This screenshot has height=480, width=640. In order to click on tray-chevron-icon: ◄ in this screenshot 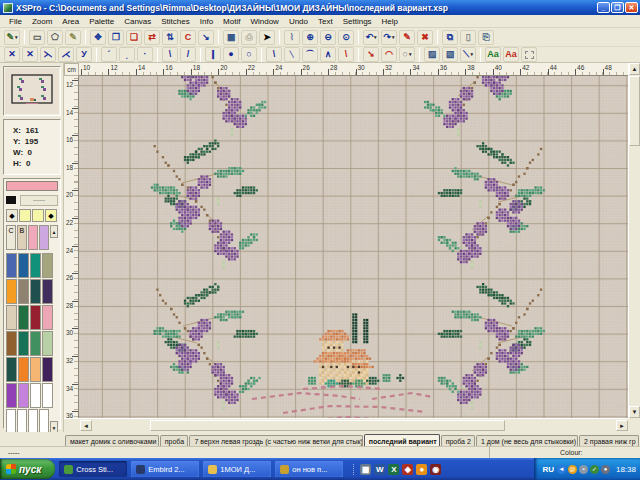, I will do `click(562, 470)`.